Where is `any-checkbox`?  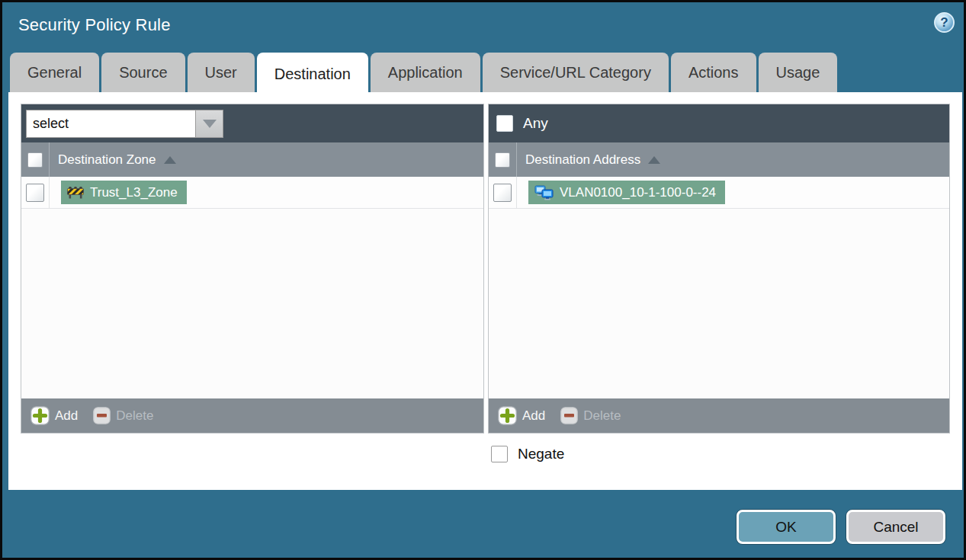
any-checkbox is located at coordinates (505, 123).